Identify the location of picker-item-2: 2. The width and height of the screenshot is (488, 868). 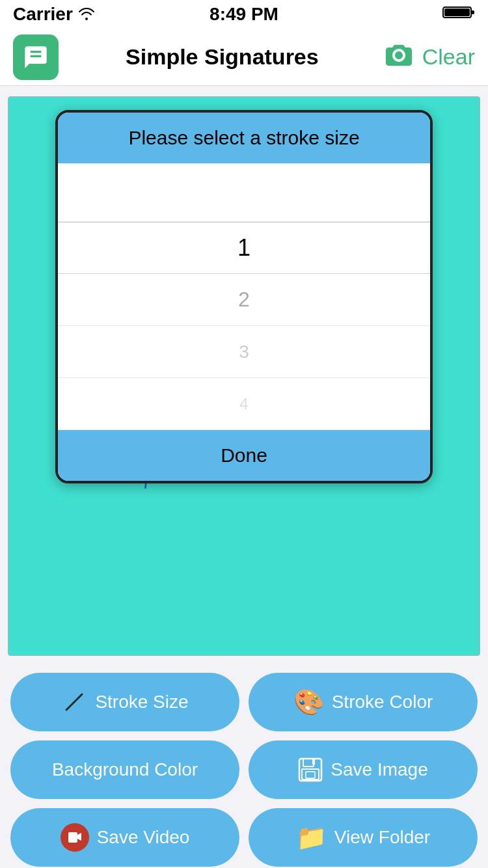
(244, 300).